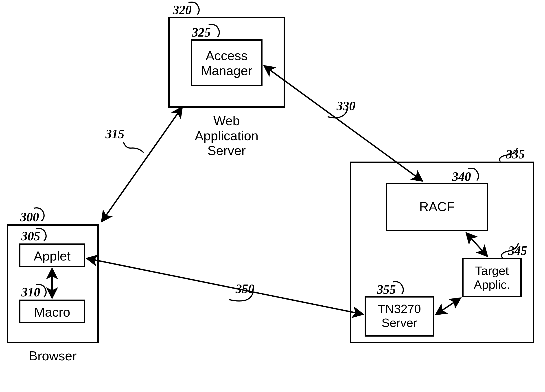 This screenshot has width=545, height=392. Describe the element at coordinates (52, 312) in the screenshot. I see `macro-label: Macro` at that location.